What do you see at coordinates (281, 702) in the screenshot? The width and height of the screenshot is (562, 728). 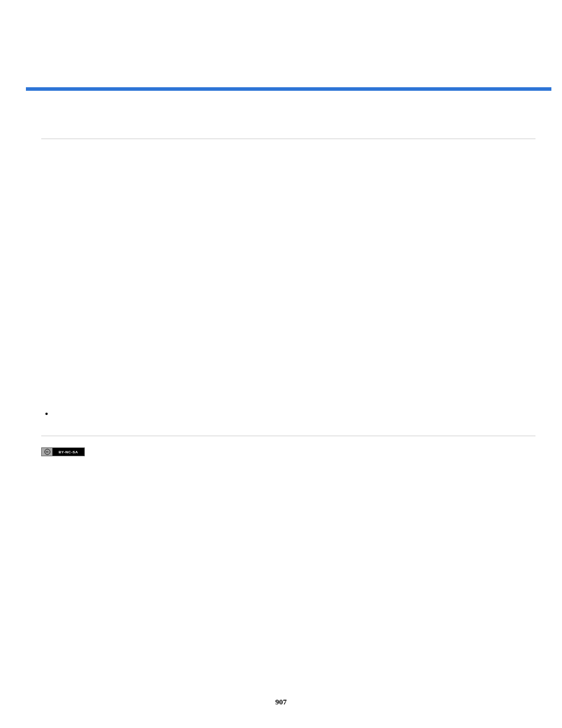 I see `page-number: 907` at bounding box center [281, 702].